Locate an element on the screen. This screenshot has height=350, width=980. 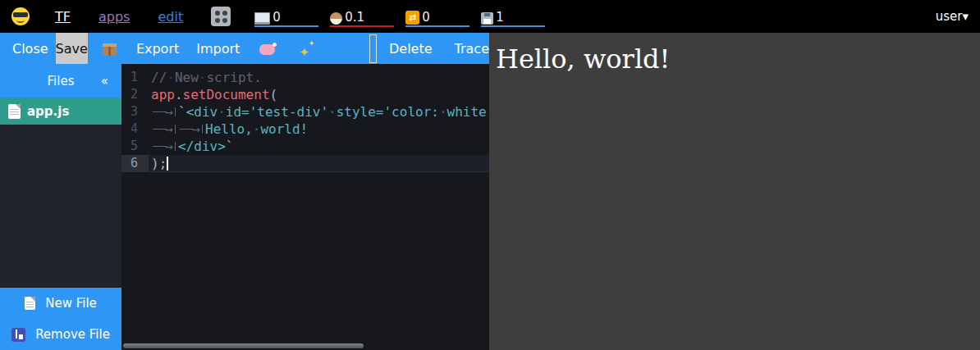
doc-icon is located at coordinates (30, 303).